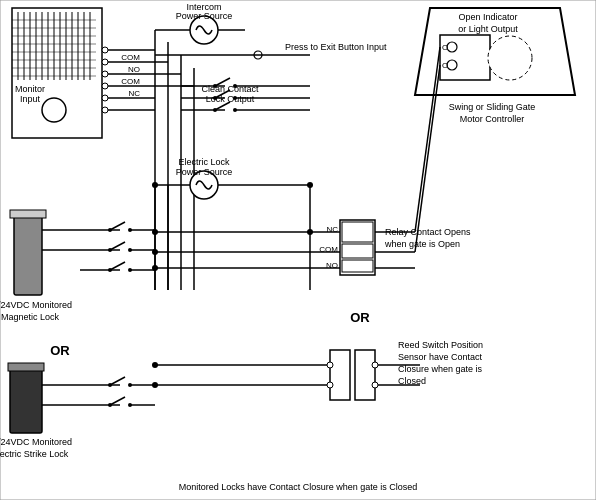 The image size is (596, 500). I want to click on svg-text: Press to Exit Button Input, so click(336, 47).